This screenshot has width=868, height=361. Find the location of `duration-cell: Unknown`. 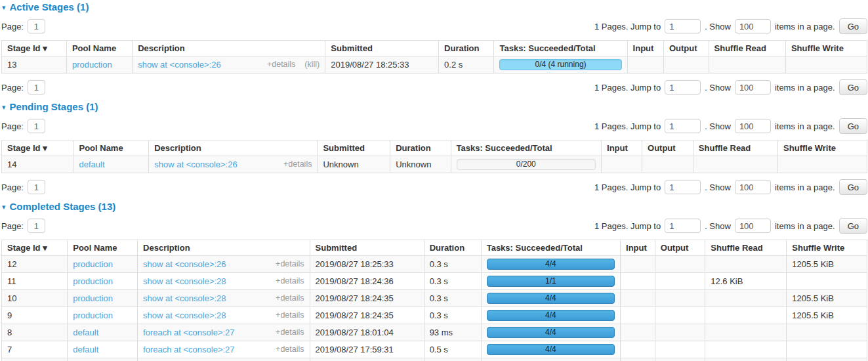

duration-cell: Unknown is located at coordinates (421, 165).